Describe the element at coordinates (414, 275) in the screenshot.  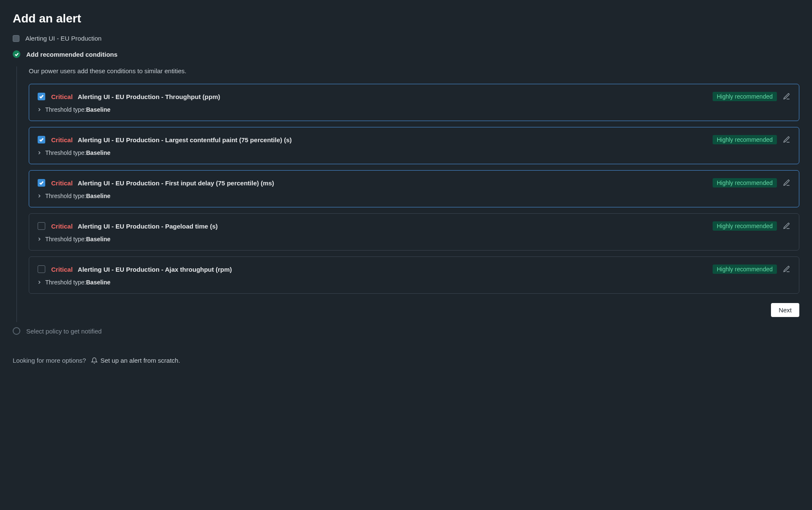
I see `condition-card: CriticalAlerting UI - EU Production - Aj…` at that location.